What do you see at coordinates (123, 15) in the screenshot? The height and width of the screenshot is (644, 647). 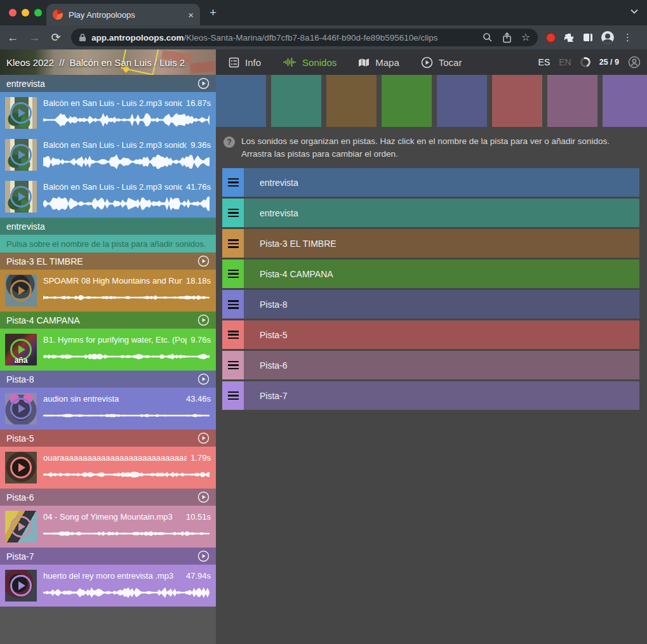 I see `browser-tab: Play Antropoloops ×` at bounding box center [123, 15].